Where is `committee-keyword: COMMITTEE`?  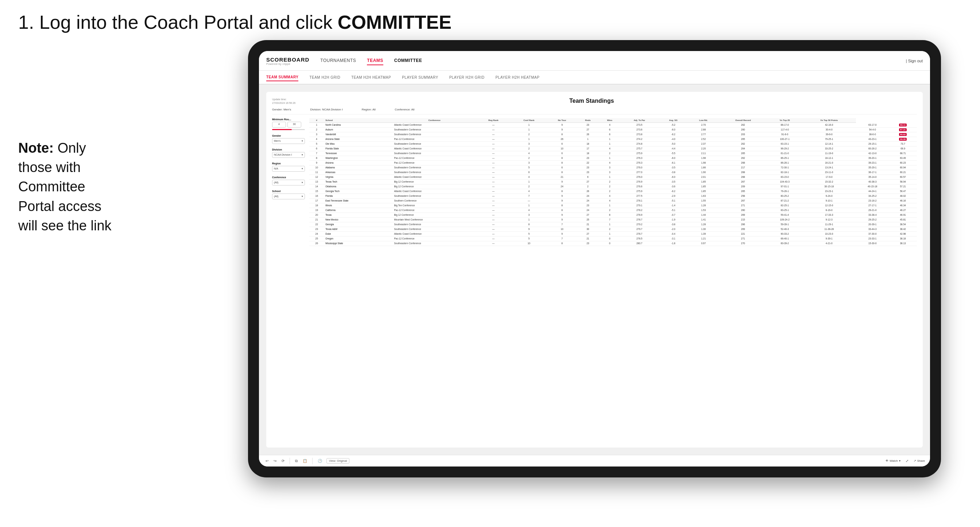
committee-keyword: COMMITTEE is located at coordinates (395, 22).